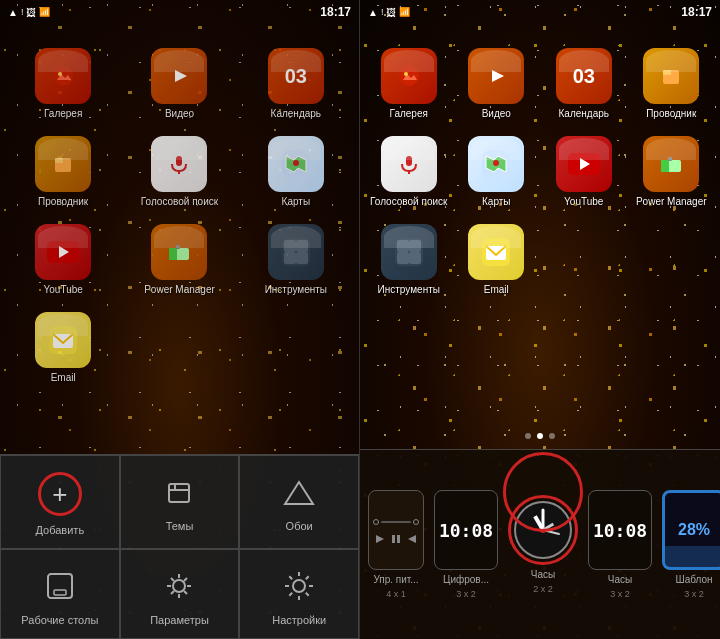 Image resolution: width=720 pixels, height=639 pixels. I want to click on left-app-voice: Голосовой поиск, so click(179, 172).